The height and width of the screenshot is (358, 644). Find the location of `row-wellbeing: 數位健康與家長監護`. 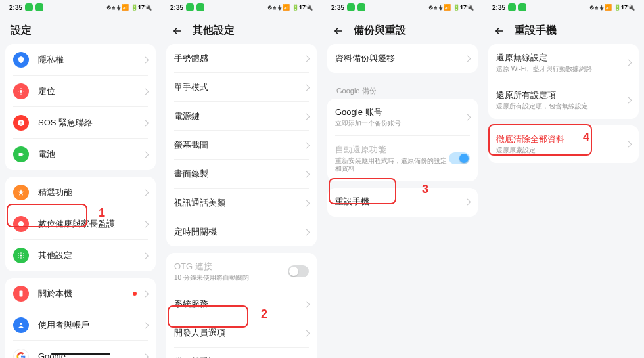

row-wellbeing: 數位健康與家長監護 is located at coordinates (80, 224).